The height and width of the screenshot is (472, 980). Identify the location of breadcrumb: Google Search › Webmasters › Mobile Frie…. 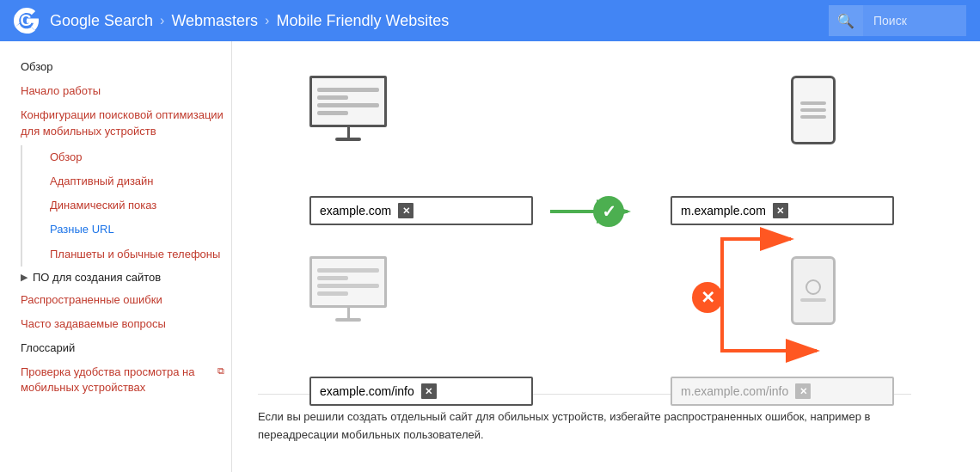
(434, 21).